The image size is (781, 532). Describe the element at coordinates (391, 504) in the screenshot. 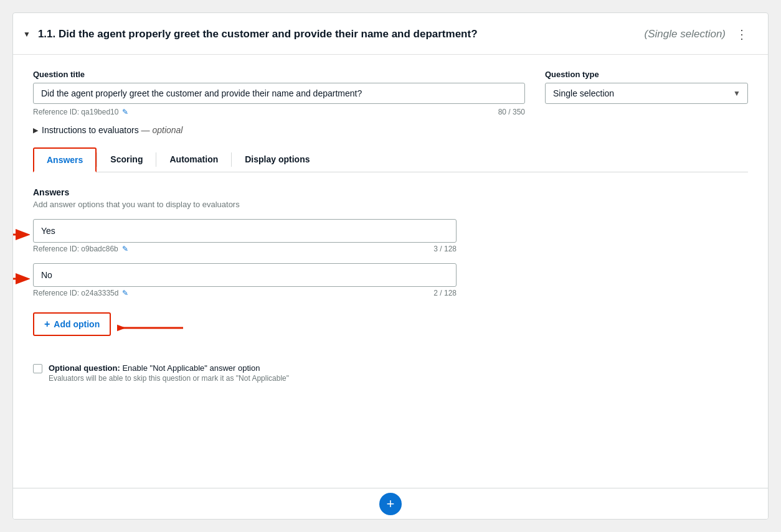

I see `add-section-button: +` at that location.